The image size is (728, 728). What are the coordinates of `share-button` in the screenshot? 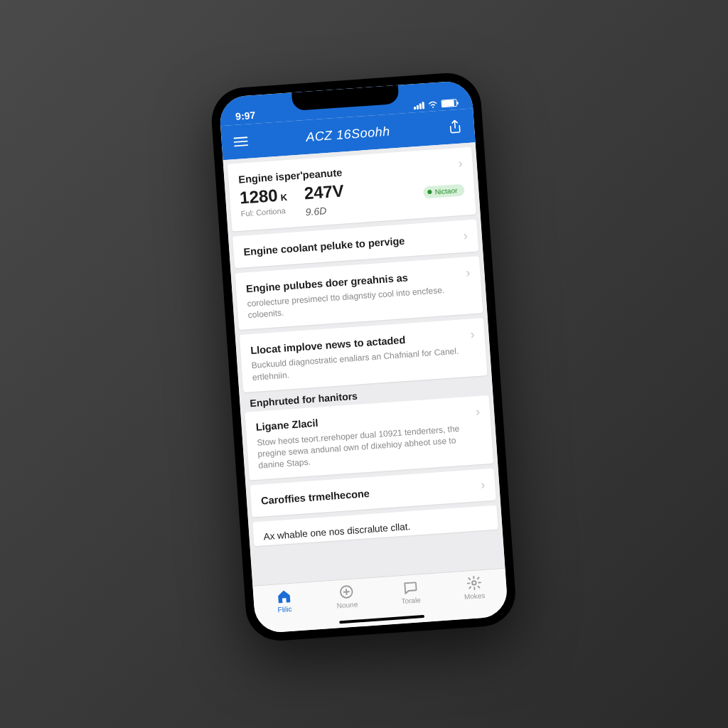 It's located at (455, 127).